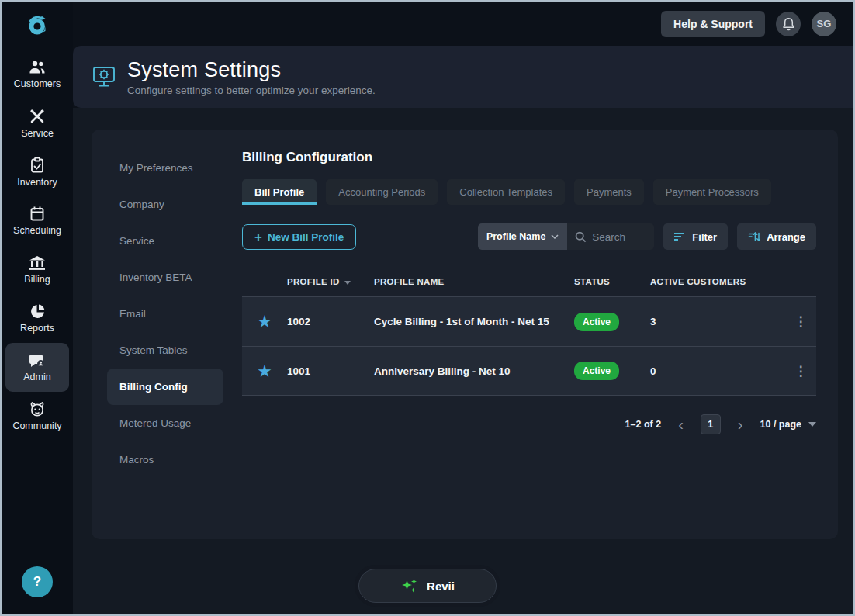 This screenshot has height=616, width=855. I want to click on settings-nav: My Preferences Company Service Inventory…, so click(167, 334).